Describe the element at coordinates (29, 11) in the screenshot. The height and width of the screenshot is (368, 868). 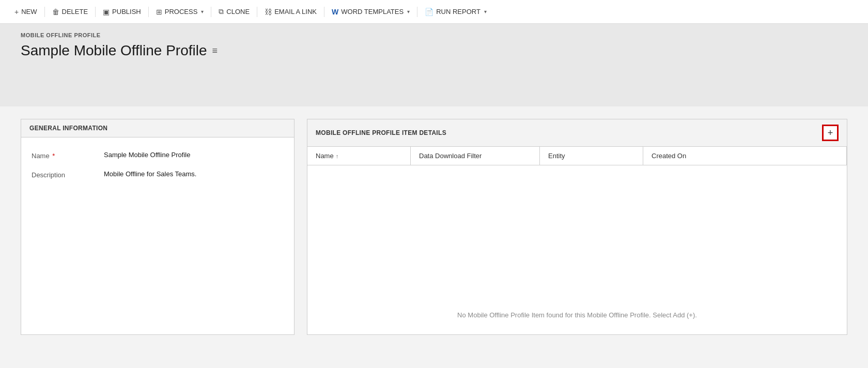
I see `new-label: NEW` at that location.